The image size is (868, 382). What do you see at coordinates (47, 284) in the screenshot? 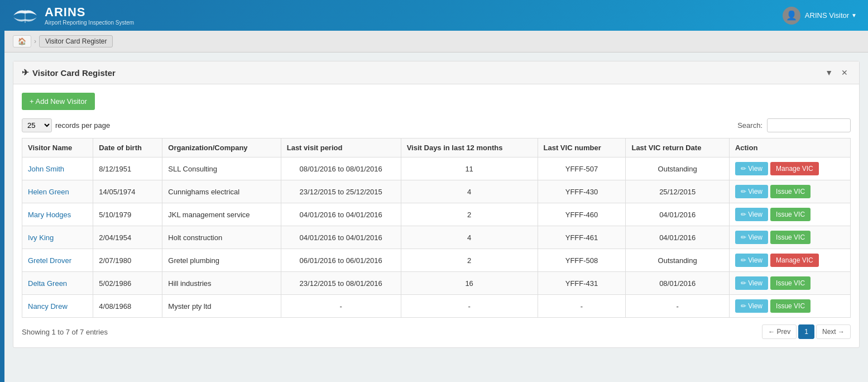
I see `visitor-name-link: Delta Green` at bounding box center [47, 284].